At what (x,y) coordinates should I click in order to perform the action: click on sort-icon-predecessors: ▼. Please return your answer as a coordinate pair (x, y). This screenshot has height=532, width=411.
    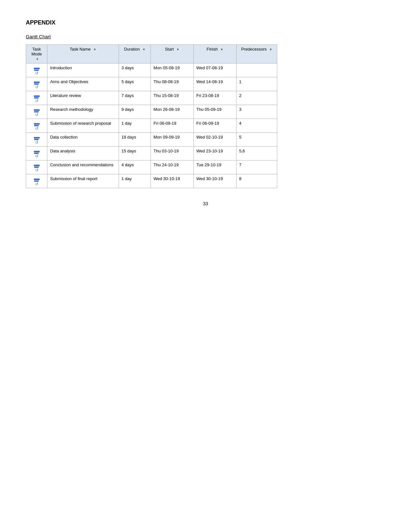
    Looking at the image, I should click on (271, 50).